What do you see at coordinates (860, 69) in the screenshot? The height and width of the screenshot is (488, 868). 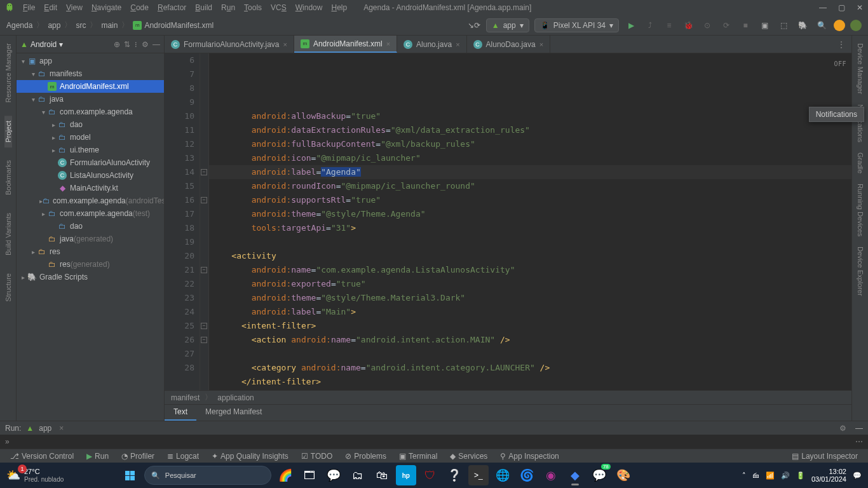 I see `toolwindow-device-manager: Device Manager` at bounding box center [860, 69].